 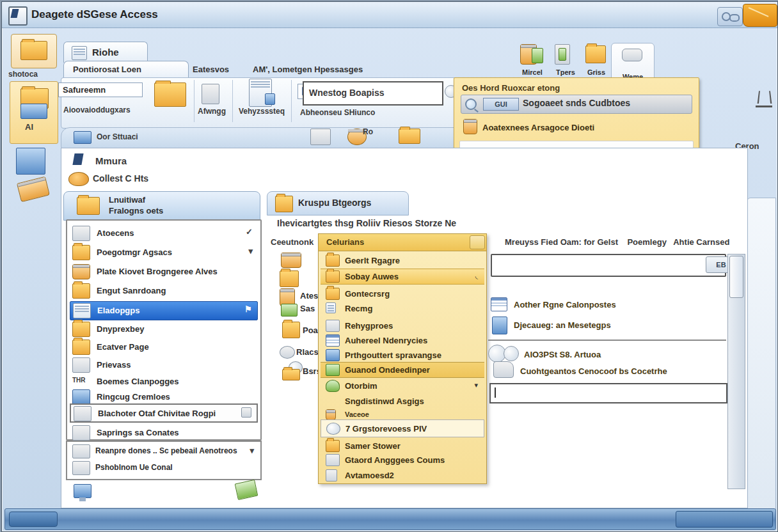 What do you see at coordinates (164, 347) in the screenshot?
I see `list-item: Ecatver Page` at bounding box center [164, 347].